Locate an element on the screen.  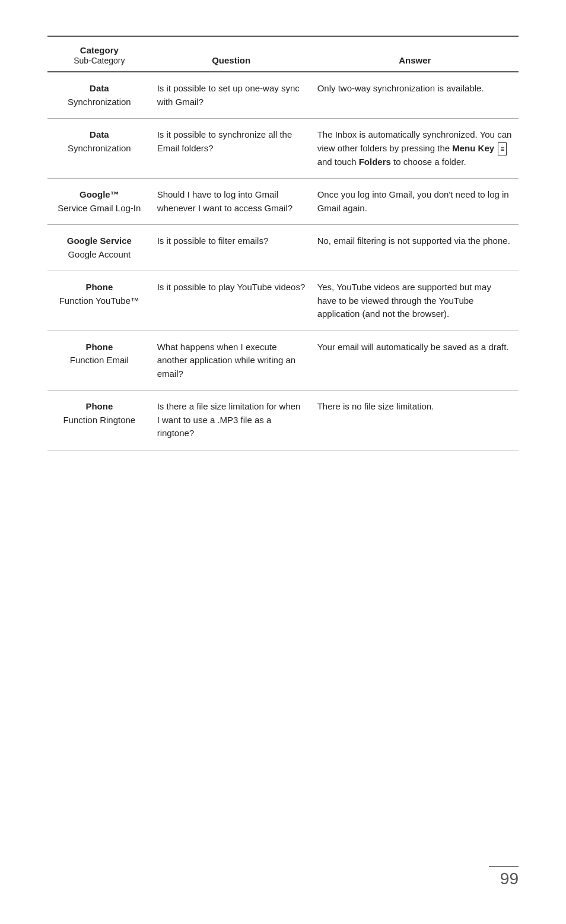
cell-category: Google™Service Gmail Log-In is located at coordinates (100, 202).